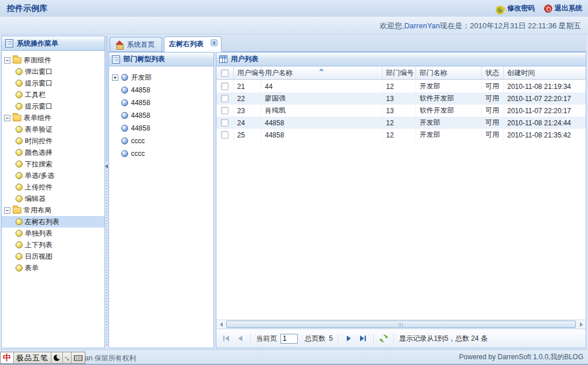 This screenshot has width=588, height=365. I want to click on table-row: 23 肖纯凯 13 软件开发部 可用 2010-11-07 22:20:17, so click(401, 111).